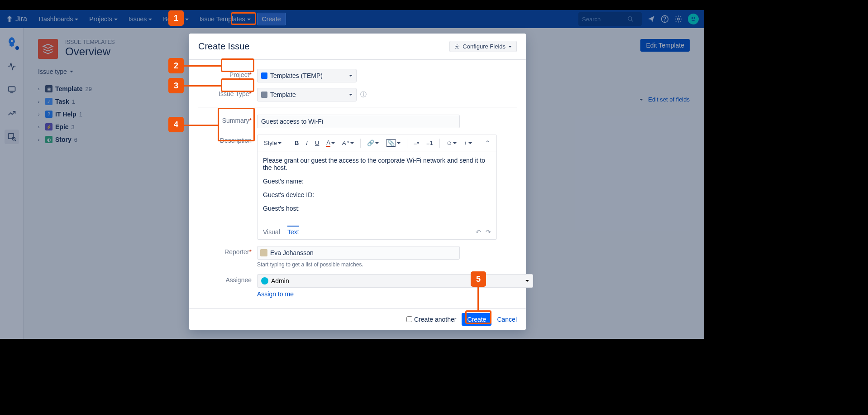 This screenshot has height=415, width=868. I want to click on create-another-input, so click(409, 319).